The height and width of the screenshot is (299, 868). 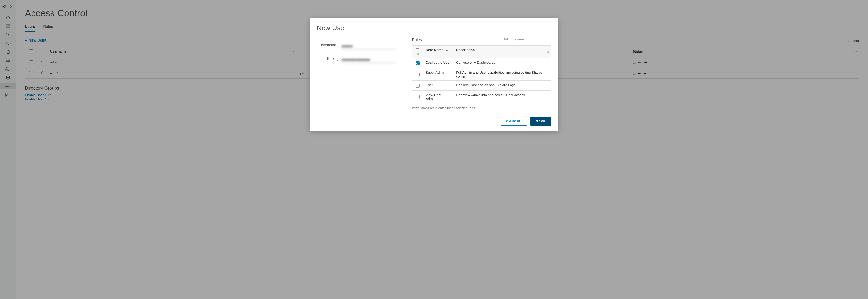 I want to click on col-description: Description ▴▾, so click(x=502, y=52).